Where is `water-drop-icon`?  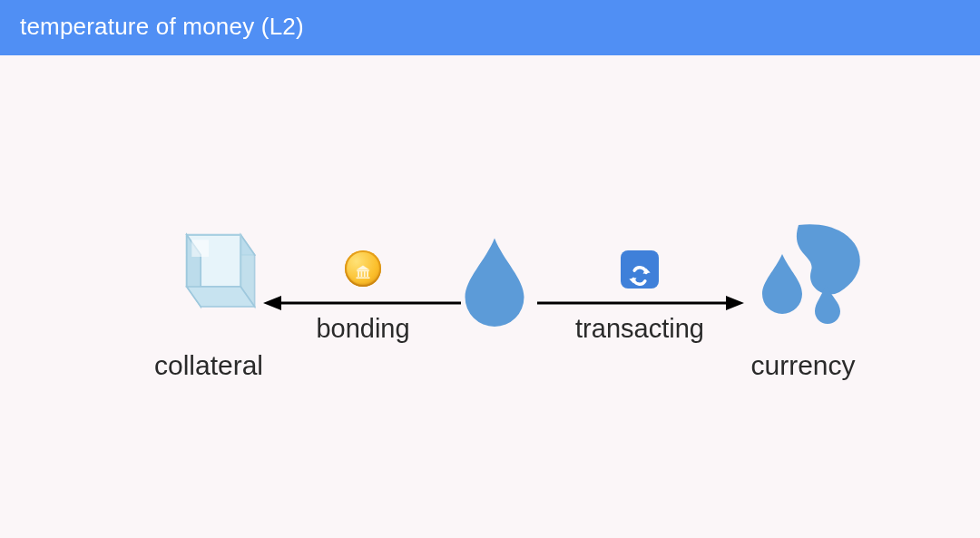 water-drop-icon is located at coordinates (495, 321).